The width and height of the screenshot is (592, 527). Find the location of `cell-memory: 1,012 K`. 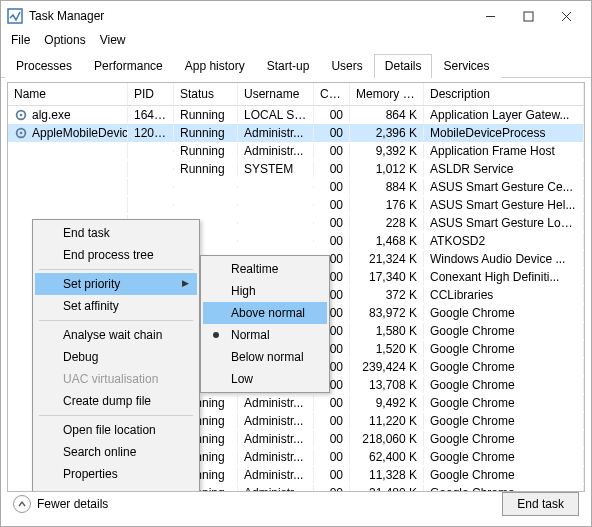

cell-memory: 1,012 K is located at coordinates (387, 169).